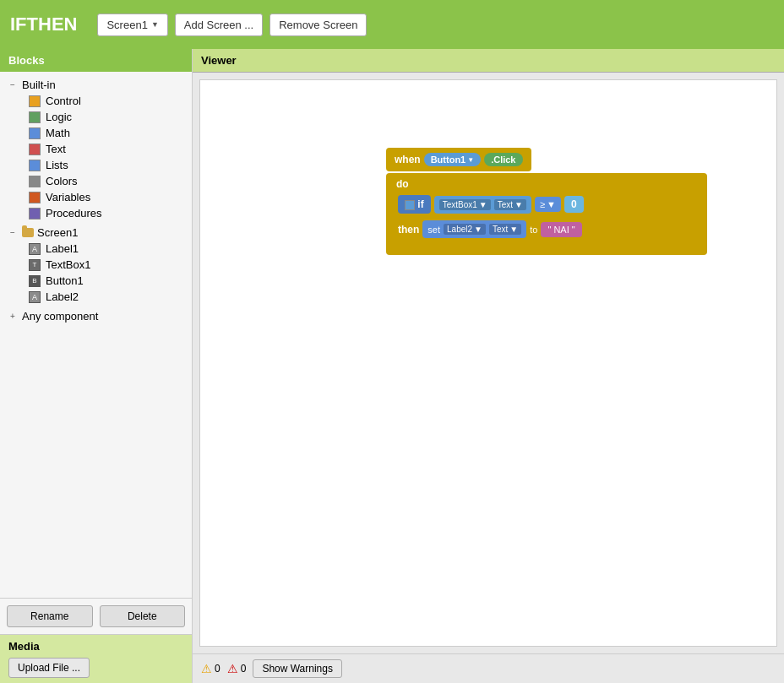 The height and width of the screenshot is (683, 784). I want to click on textbox1-dropdown: TextBox1 ▼, so click(465, 204).